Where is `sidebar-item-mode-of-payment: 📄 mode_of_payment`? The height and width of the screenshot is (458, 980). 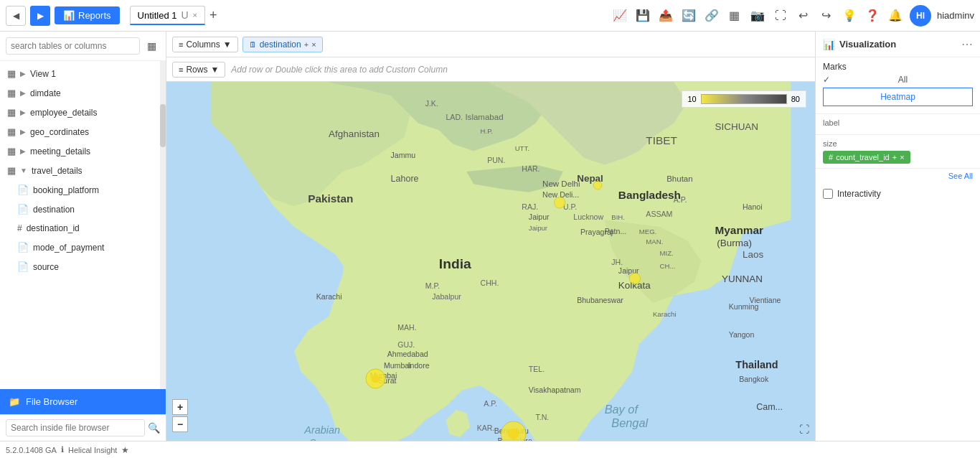 sidebar-item-mode-of-payment: 📄 mode_of_payment is located at coordinates (80, 247).